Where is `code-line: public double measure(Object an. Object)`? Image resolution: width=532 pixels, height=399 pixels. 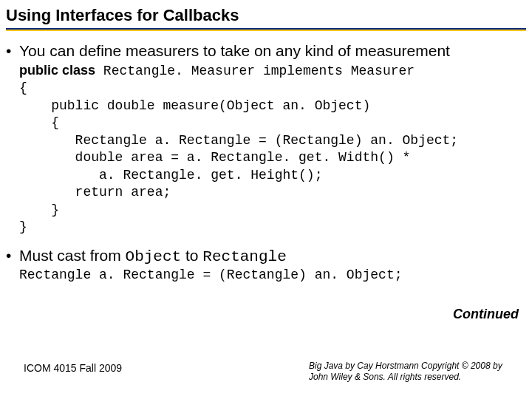 code-line: public double measure(Object an. Object) is located at coordinates (195, 106).